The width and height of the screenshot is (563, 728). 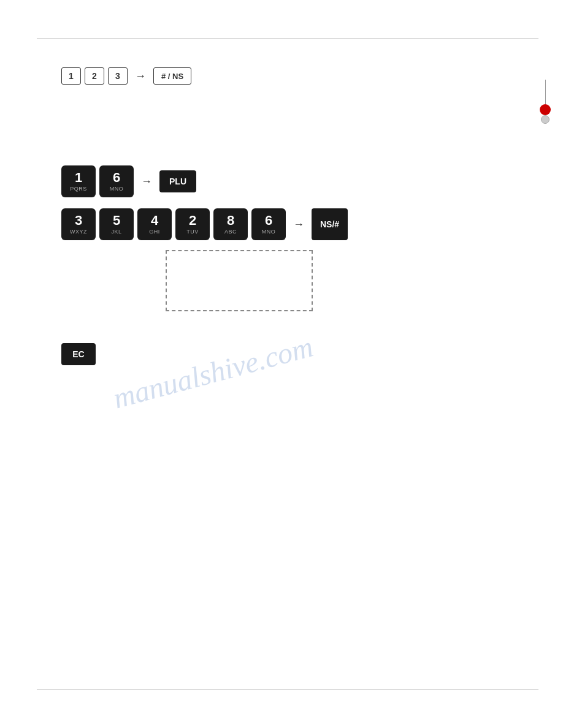 I want to click on key-black-4-ghi: 4 GHI, so click(x=155, y=224).